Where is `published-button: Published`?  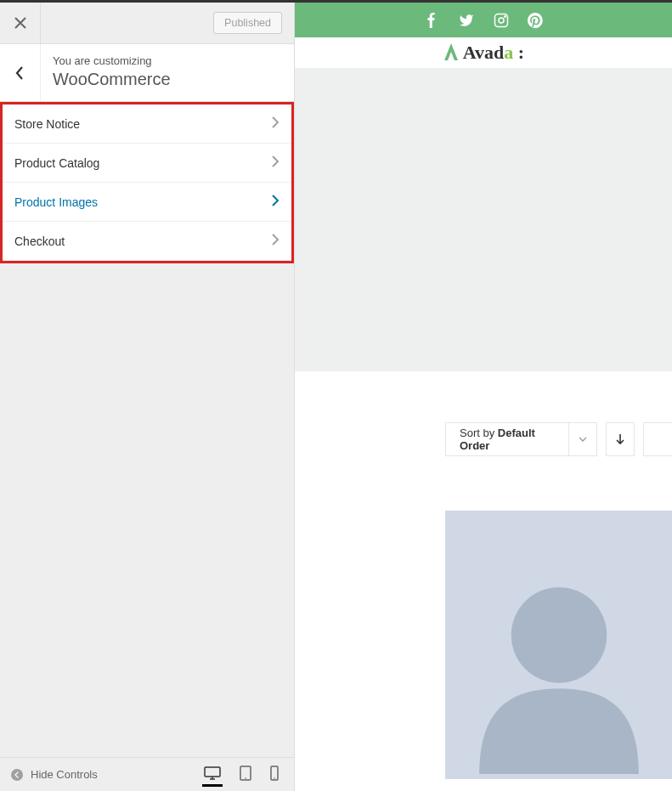 published-button: Published is located at coordinates (248, 23).